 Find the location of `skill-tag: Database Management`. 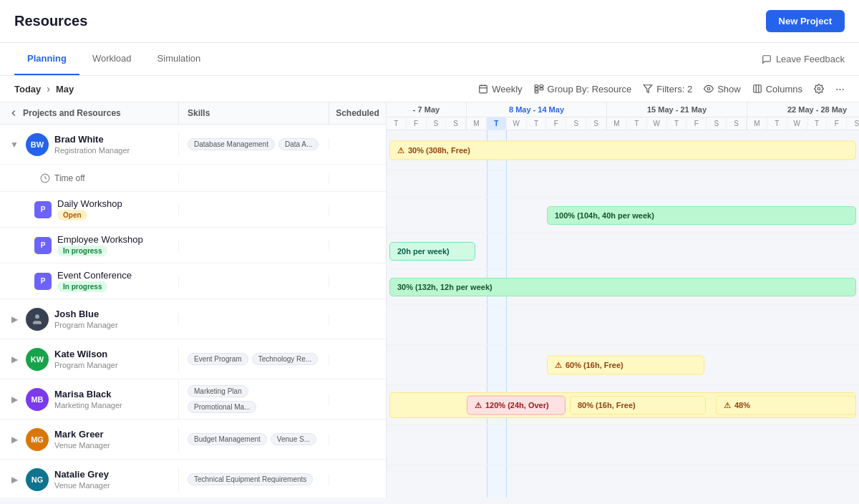

skill-tag: Database Management is located at coordinates (231, 145).